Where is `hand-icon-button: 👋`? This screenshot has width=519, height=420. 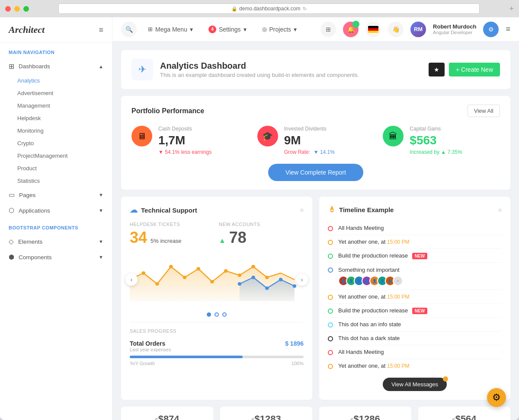
hand-icon-button: 👋 is located at coordinates (396, 29).